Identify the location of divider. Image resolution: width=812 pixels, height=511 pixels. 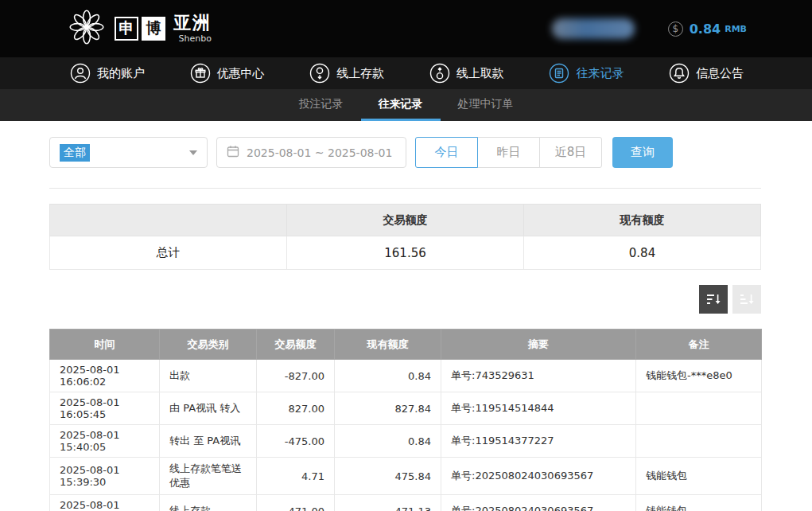
(406, 188).